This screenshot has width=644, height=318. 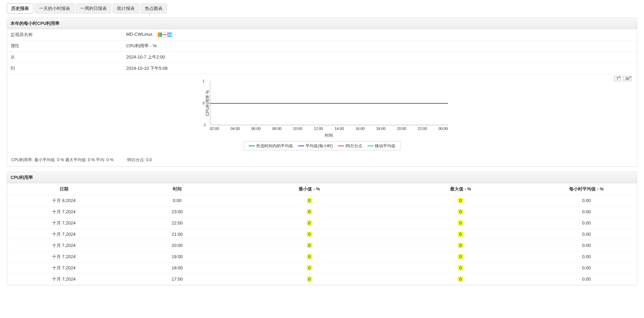 I want to click on x-tick: 14:00, so click(x=339, y=129).